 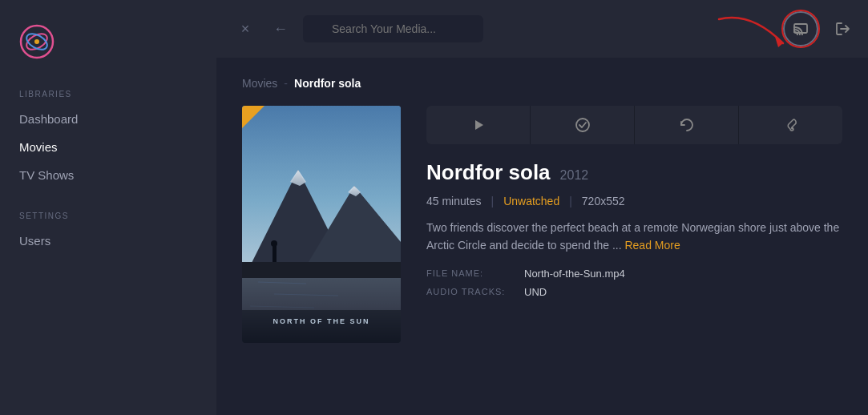 What do you see at coordinates (843, 29) in the screenshot?
I see `logout-icon` at bounding box center [843, 29].